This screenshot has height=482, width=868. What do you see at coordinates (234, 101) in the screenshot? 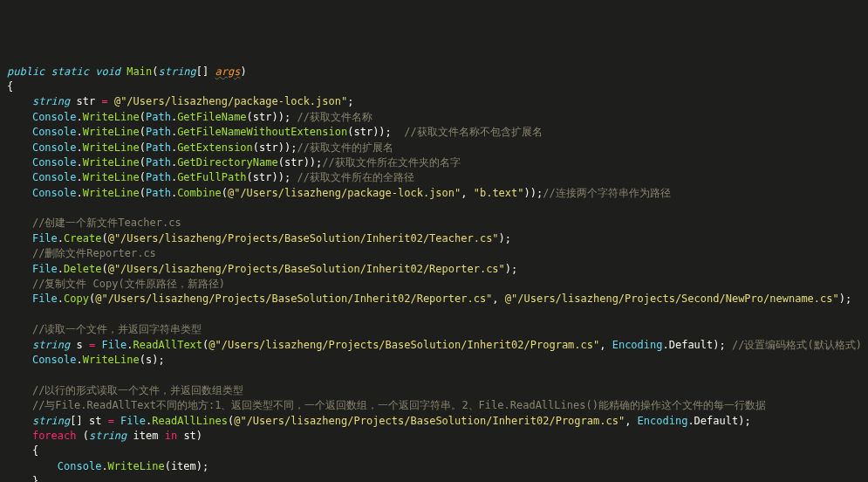
I see `string-literal: "/Users/lisazheng/package-lock.json"` at bounding box center [234, 101].